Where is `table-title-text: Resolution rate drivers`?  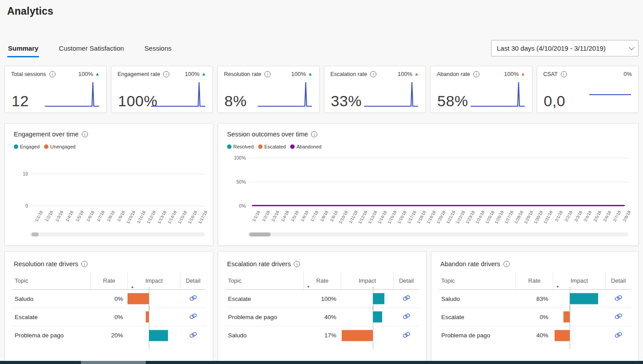
table-title-text: Resolution rate drivers is located at coordinates (46, 264).